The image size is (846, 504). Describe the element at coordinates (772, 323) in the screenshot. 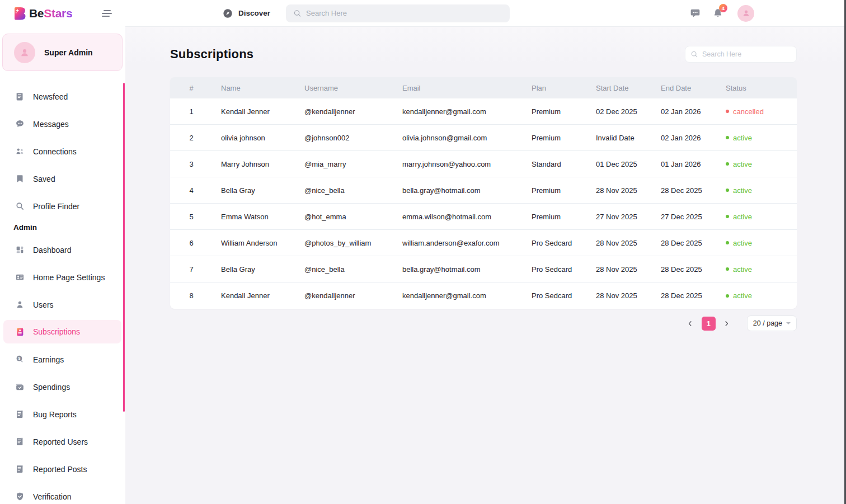

I see `page-size-select: 20 / page` at that location.